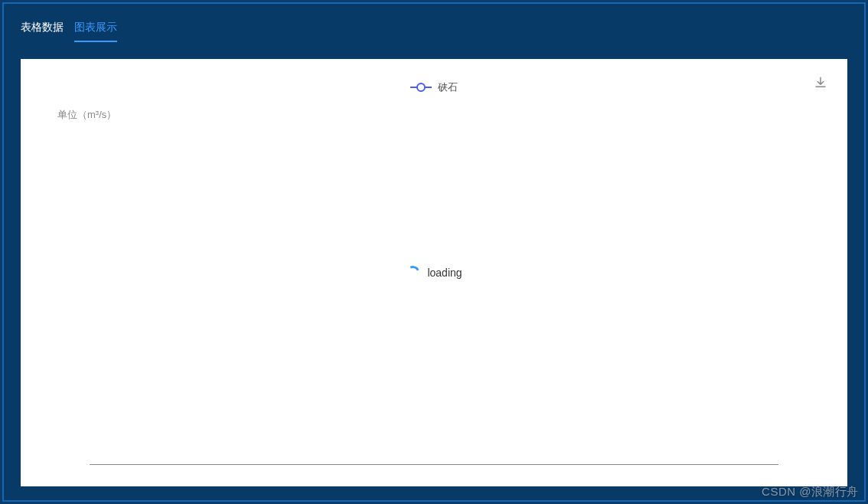  Describe the element at coordinates (821, 84) in the screenshot. I see `download-button` at that location.